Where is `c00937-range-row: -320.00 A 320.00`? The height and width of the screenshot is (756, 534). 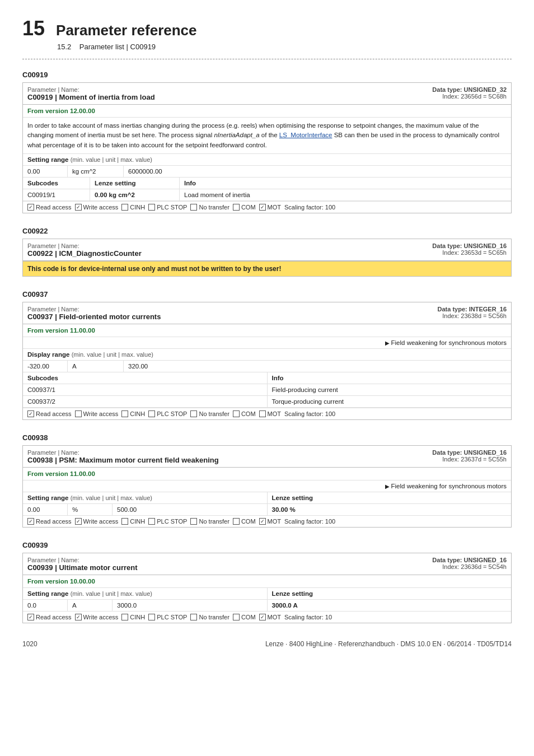
c00937-range-row: -320.00 A 320.00 is located at coordinates (267, 366).